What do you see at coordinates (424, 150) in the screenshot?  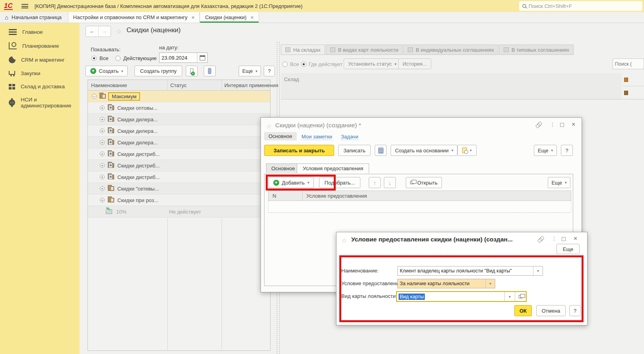 I see `create-based-on-button: Создать на основании ▾` at bounding box center [424, 150].